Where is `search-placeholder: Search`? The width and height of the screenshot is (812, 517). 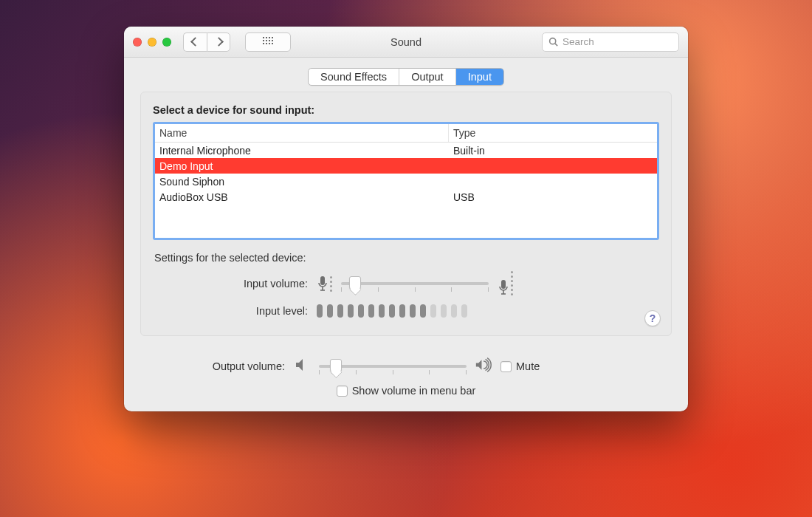
search-placeholder: Search is located at coordinates (579, 41).